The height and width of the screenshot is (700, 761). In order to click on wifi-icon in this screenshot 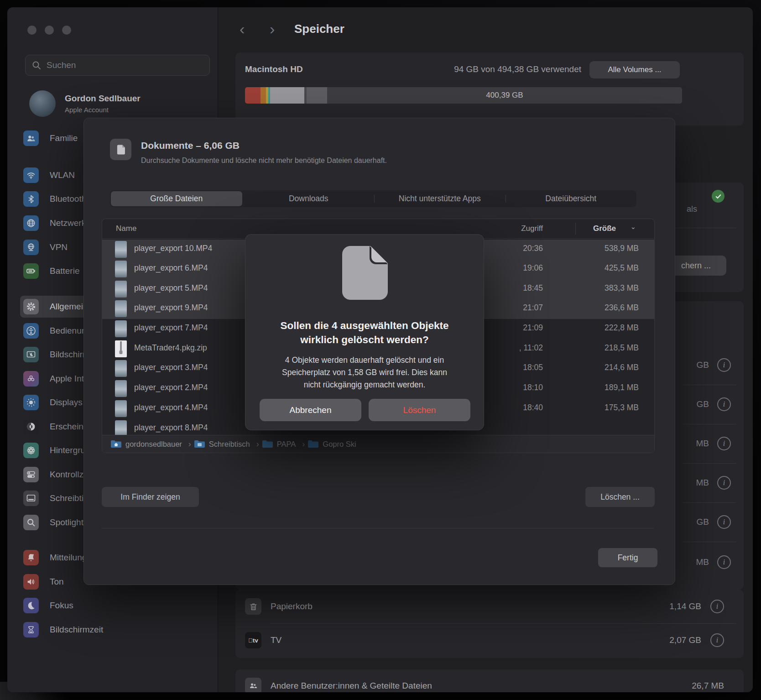, I will do `click(31, 175)`.